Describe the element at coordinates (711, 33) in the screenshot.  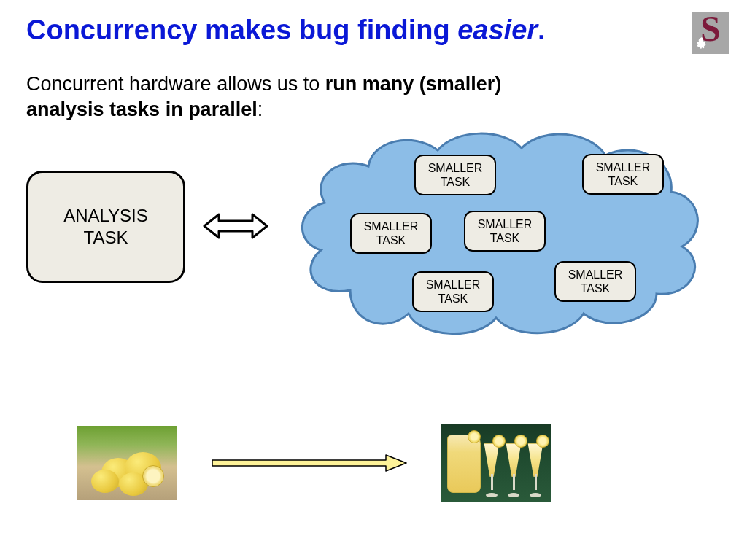
I see `logo-badge: S` at that location.